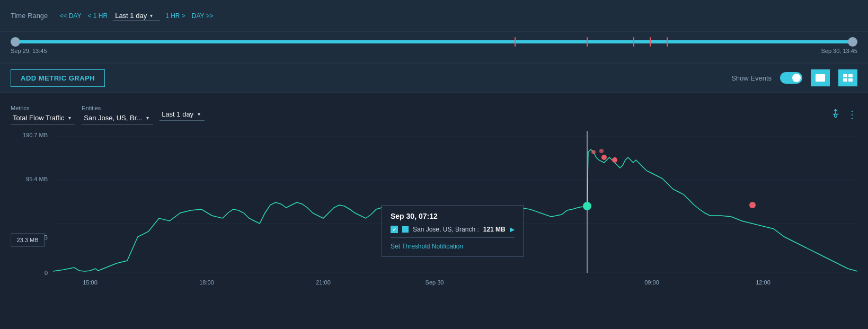 Image resolution: width=868 pixels, height=329 pixels. I want to click on show-events-toggle, so click(791, 78).